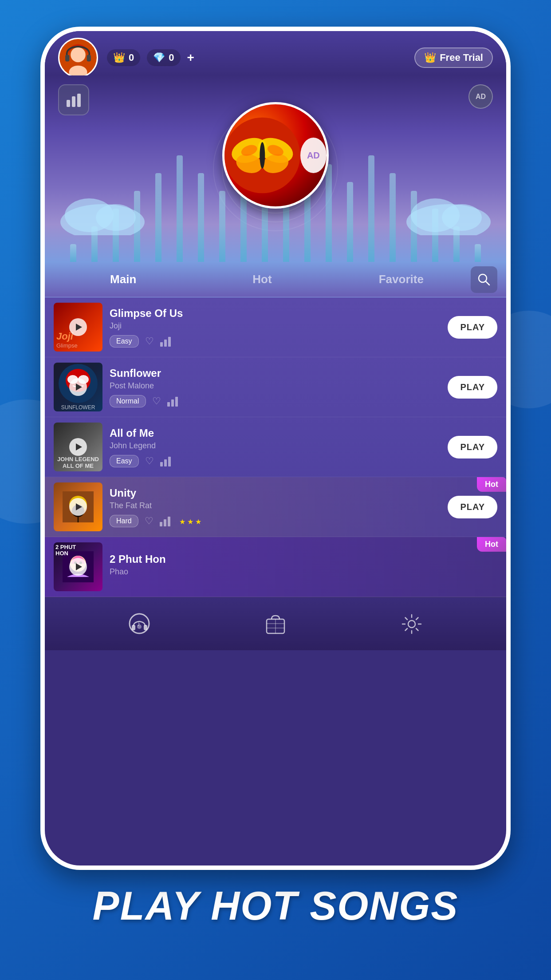 This screenshot has height=980, width=551. Describe the element at coordinates (484, 280) in the screenshot. I see `search-icon` at that location.